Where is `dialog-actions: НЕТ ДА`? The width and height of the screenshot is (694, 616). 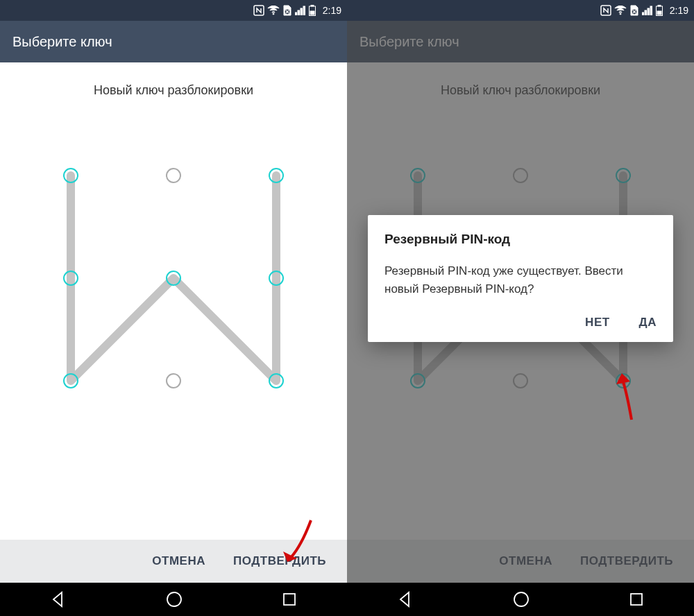 dialog-actions: НЕТ ДА is located at coordinates (520, 323).